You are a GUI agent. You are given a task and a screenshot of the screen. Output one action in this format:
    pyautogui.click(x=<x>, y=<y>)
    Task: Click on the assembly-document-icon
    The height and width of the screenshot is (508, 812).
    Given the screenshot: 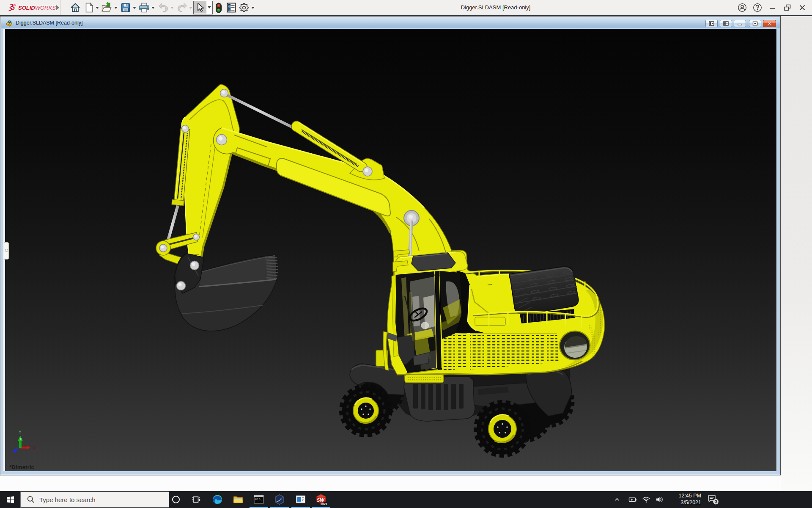 What is the action you would take?
    pyautogui.click(x=9, y=23)
    